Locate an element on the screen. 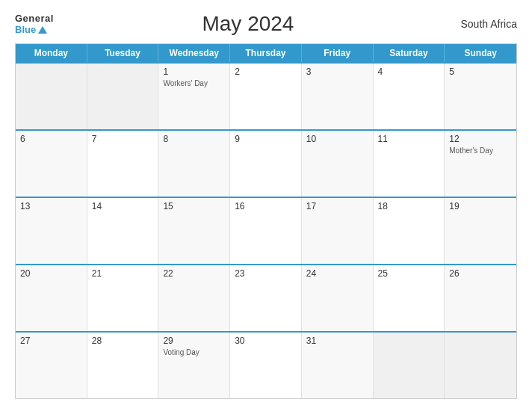 The image size is (532, 411). day-number: 30 is located at coordinates (266, 341).